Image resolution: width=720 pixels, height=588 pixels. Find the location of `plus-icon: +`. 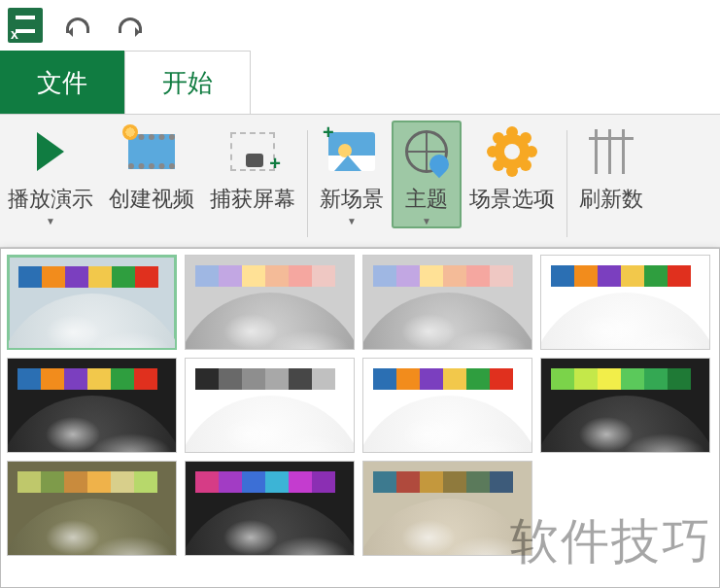

plus-icon: + is located at coordinates (328, 132).